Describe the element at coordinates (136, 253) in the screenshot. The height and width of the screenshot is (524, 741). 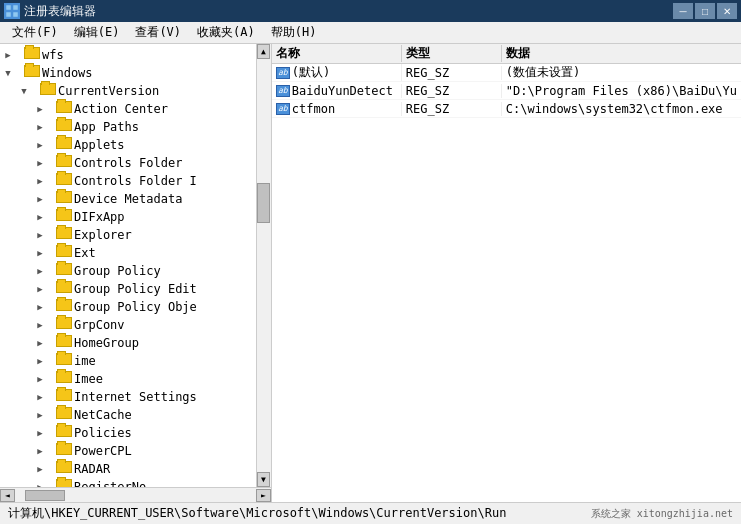
I see `tree-item-ext: ▶ Ext` at that location.